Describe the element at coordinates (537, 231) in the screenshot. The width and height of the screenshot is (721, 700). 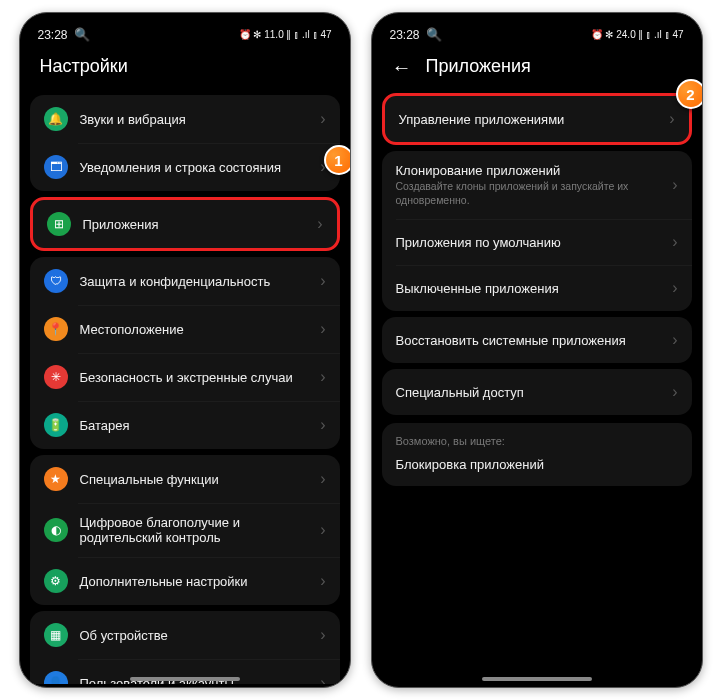
I see `apps-group: Клонирование приложенийСоздавайте клоны …` at that location.